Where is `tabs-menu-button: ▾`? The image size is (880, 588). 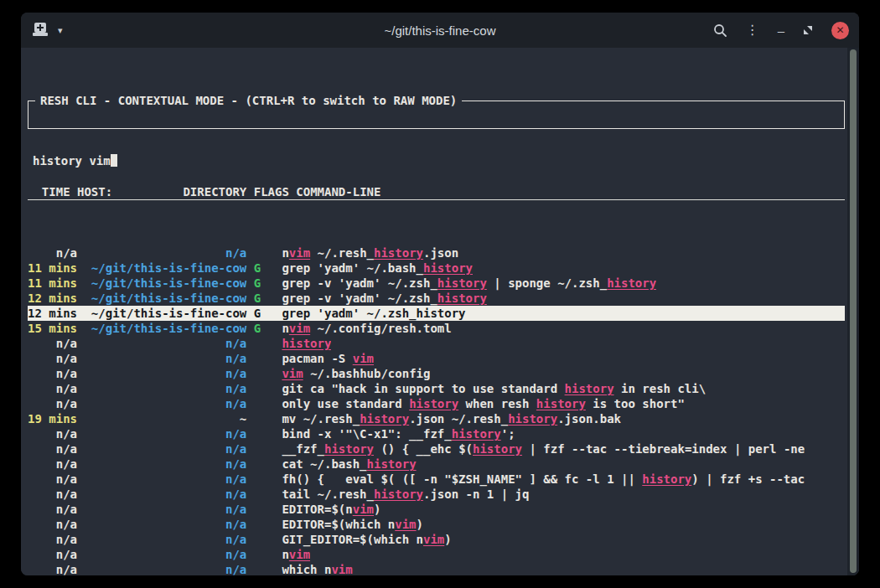 tabs-menu-button: ▾ is located at coordinates (60, 30).